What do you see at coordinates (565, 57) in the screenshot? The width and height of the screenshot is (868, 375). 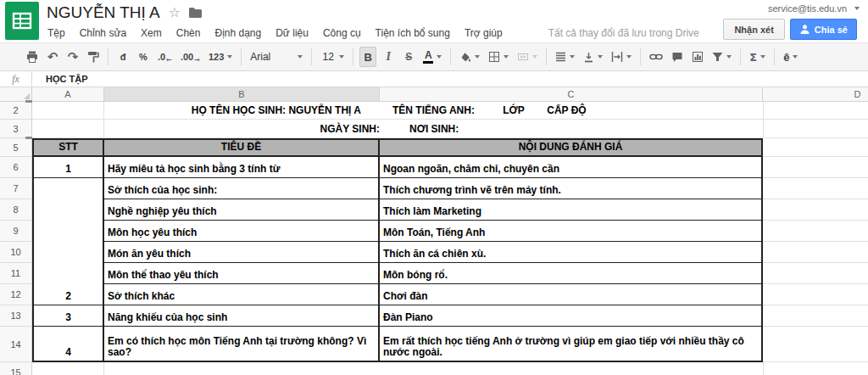 I see `horizontal-align-button` at bounding box center [565, 57].